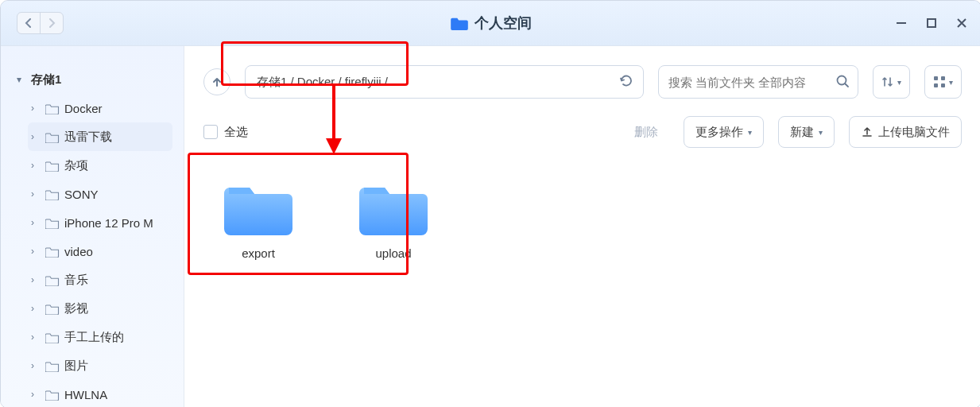 This screenshot has width=980, height=407. I want to click on select-all-label: 全选, so click(236, 132).